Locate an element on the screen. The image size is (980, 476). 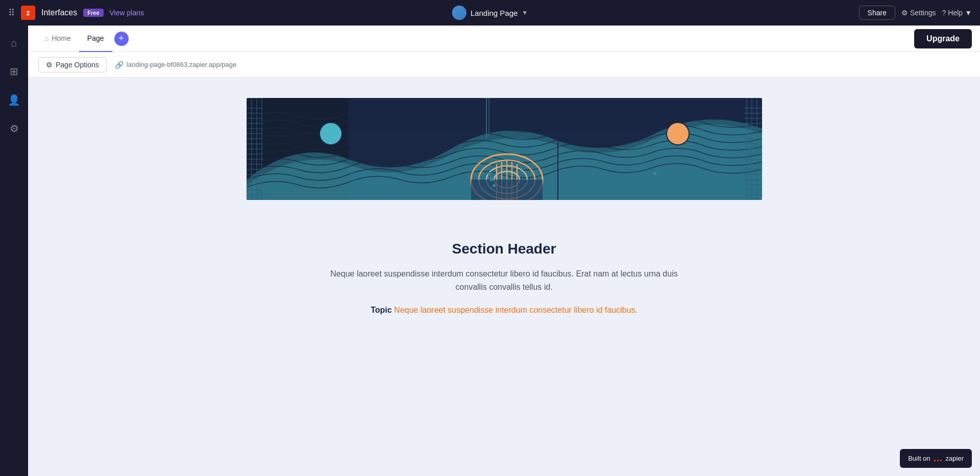
page-url-link: 🔗 landing-page-bf0863.zapier.app/page is located at coordinates (176, 65).